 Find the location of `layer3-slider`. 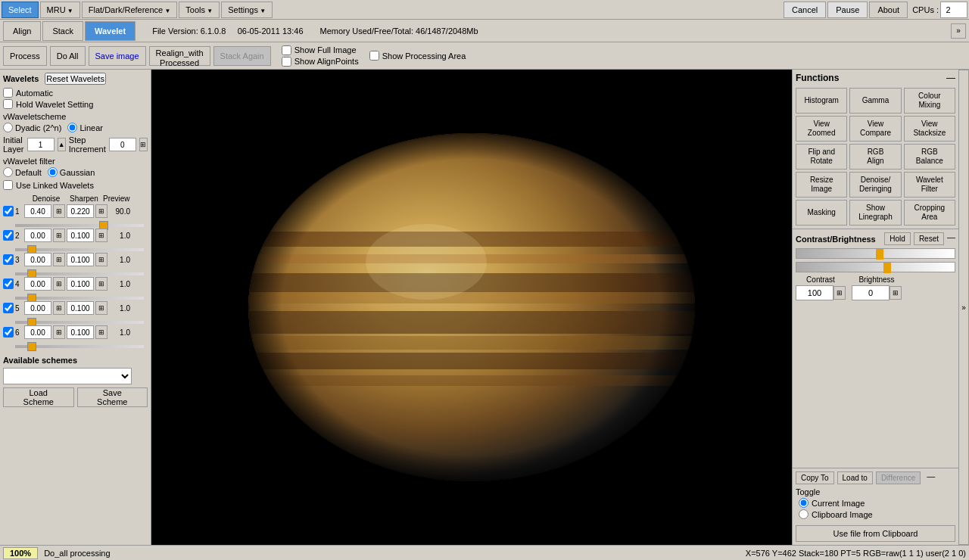

layer3-slider is located at coordinates (79, 274).